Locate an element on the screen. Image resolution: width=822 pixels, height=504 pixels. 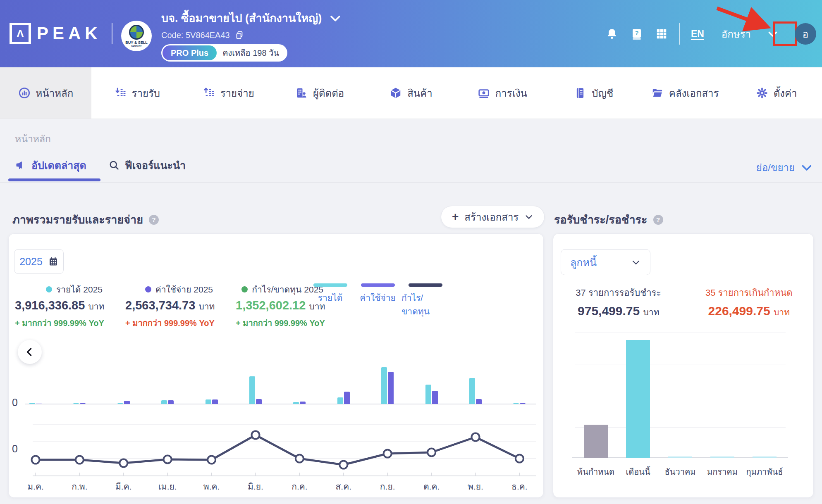
finance-icon is located at coordinates (484, 93).